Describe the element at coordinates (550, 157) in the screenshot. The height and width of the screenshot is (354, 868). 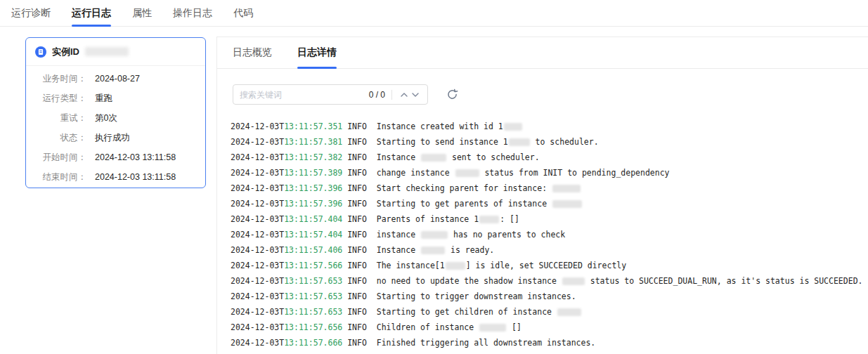
I see `log-line: 2024-12-03T13:11:57.382 INFO Instance se…` at that location.